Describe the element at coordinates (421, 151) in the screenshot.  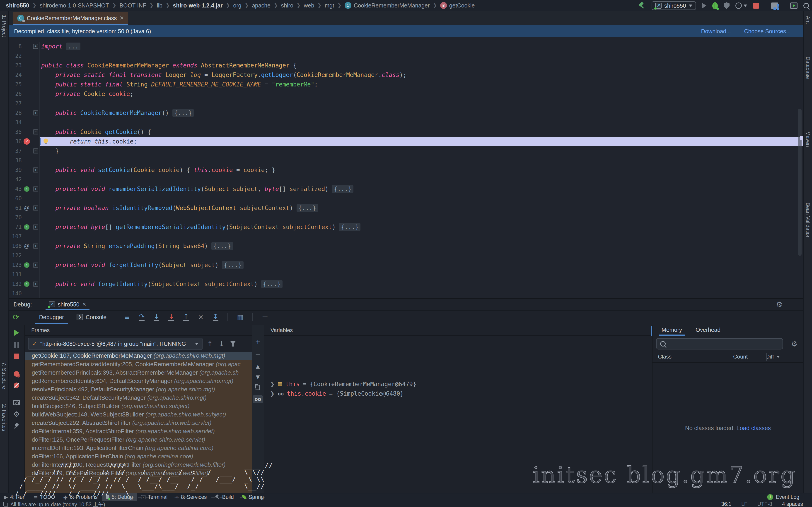
I see `code-text: }` at that location.